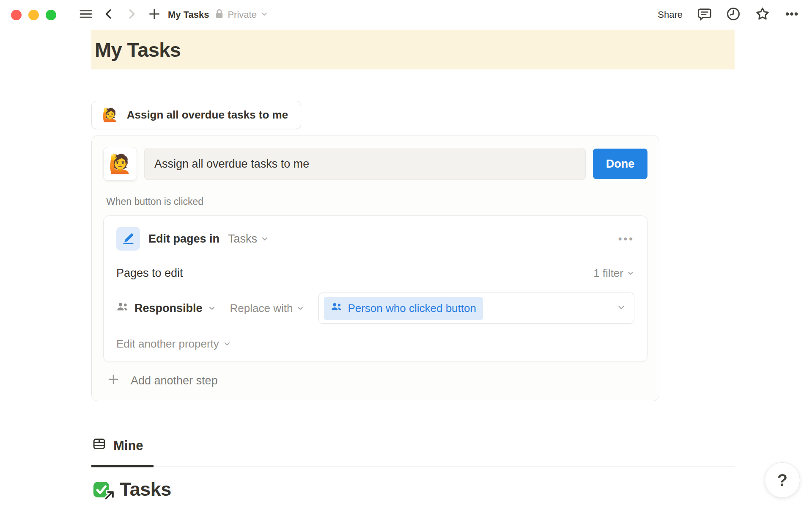  Describe the element at coordinates (123, 452) in the screenshot. I see `tab-mine: Mine` at that location.